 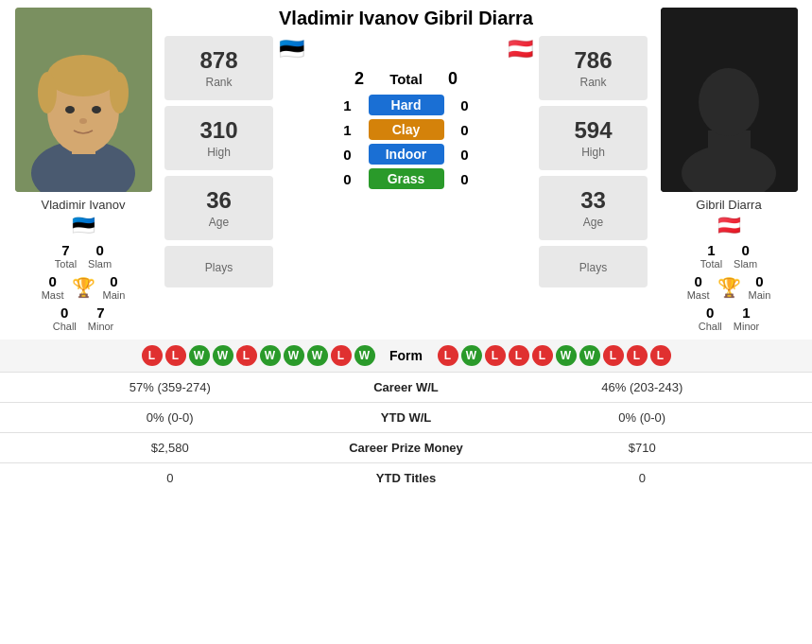 I want to click on right-rank-value: 786, so click(x=593, y=61).